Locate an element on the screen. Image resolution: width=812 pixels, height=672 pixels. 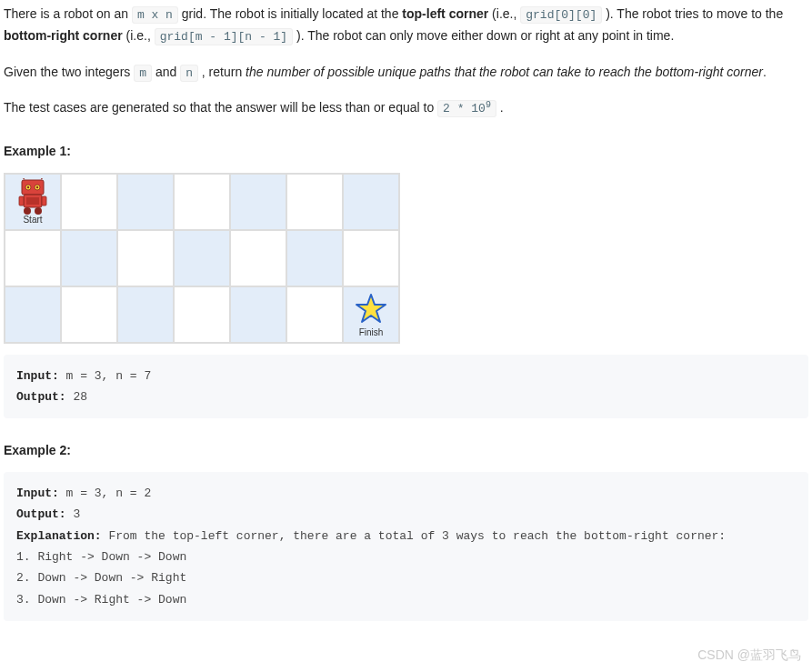
example-1-block: Input: m = 3, n = 7 Output: 28 is located at coordinates (406, 387).